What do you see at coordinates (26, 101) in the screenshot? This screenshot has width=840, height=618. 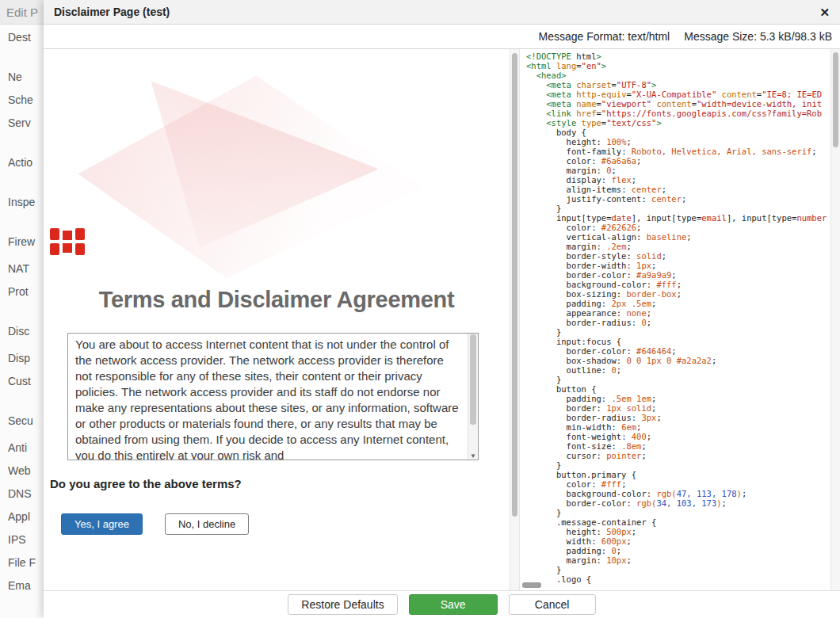 I see `sidebar-item: Sche` at bounding box center [26, 101].